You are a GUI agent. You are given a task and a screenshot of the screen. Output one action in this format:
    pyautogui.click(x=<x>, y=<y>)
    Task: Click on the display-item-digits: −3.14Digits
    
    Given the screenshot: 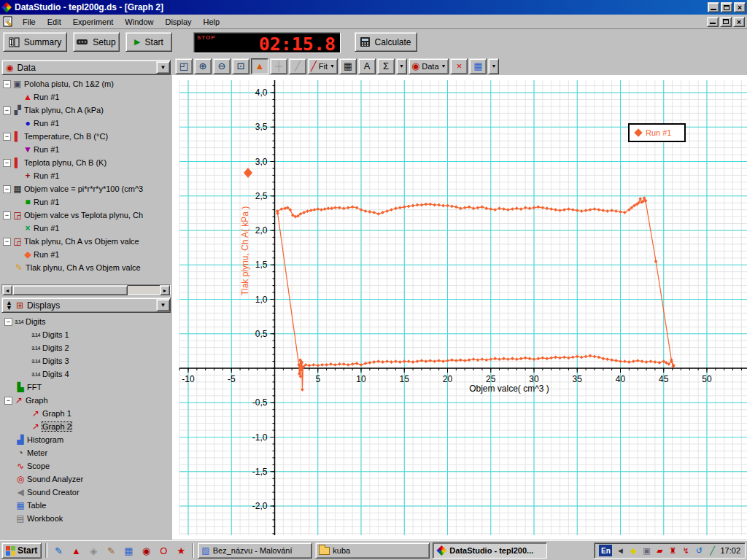 What is the action you would take?
    pyautogui.click(x=85, y=322)
    